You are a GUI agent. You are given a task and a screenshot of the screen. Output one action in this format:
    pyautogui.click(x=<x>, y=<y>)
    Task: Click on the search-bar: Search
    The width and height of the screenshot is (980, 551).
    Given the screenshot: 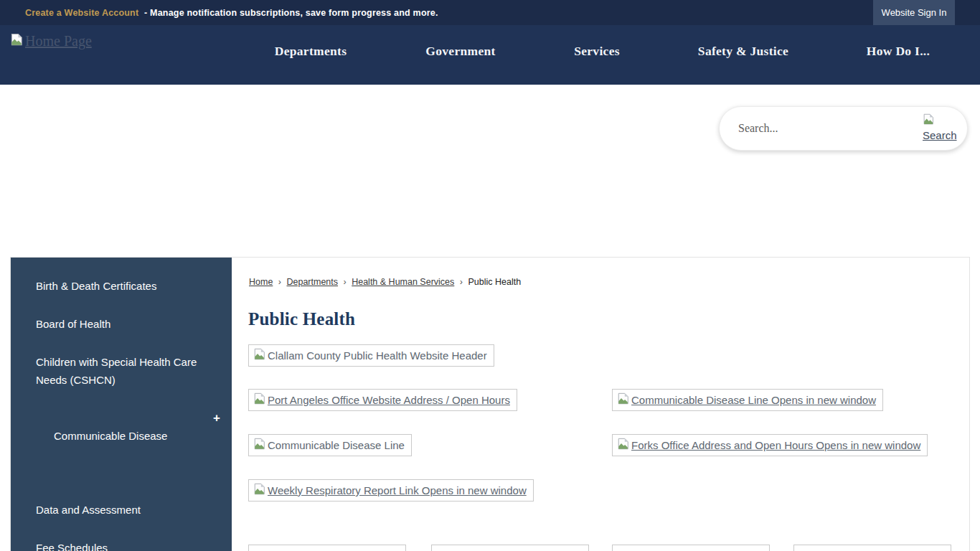 What is the action you would take?
    pyautogui.click(x=844, y=128)
    